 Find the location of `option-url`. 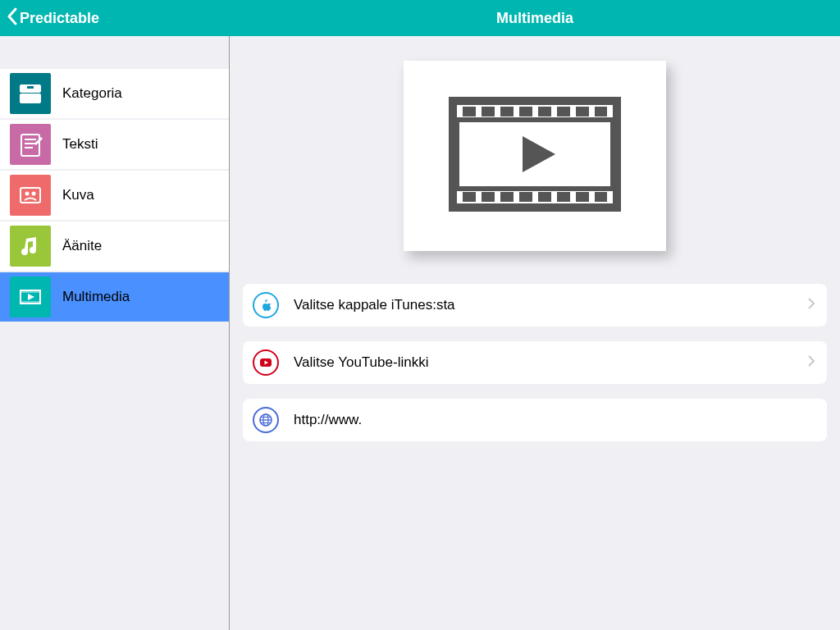

option-url is located at coordinates (535, 420).